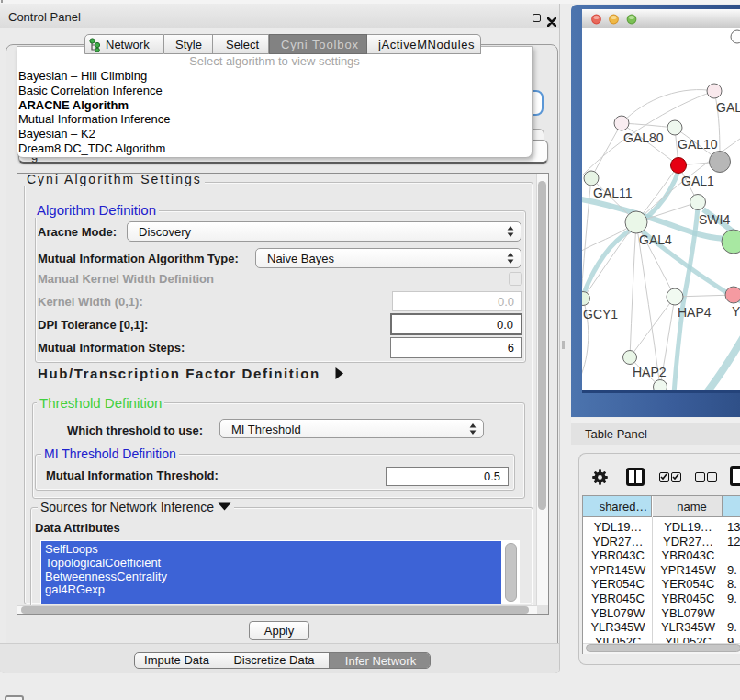 This screenshot has height=700, width=740. I want to click on svg-text: GAL11, so click(613, 193).